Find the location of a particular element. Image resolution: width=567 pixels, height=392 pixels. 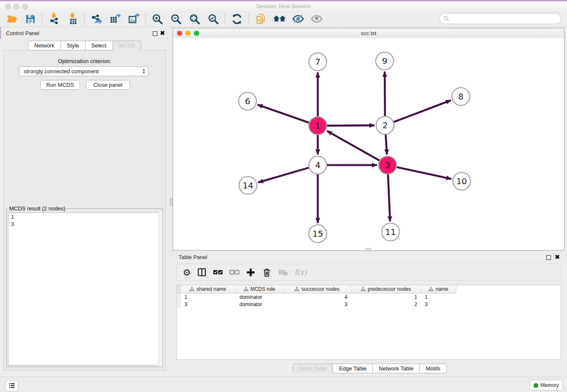

first-neighbors-button is located at coordinates (279, 19).